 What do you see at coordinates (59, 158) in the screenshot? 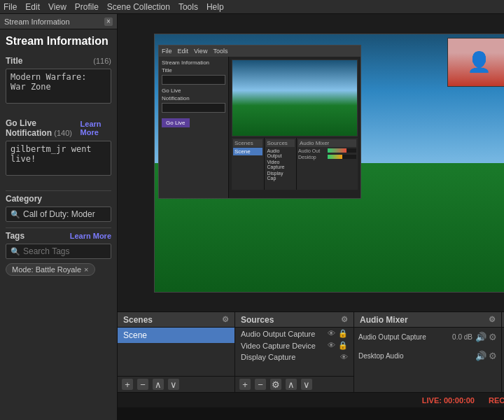
I see `go-live-input: gilbertm_jr went live!` at bounding box center [59, 158].